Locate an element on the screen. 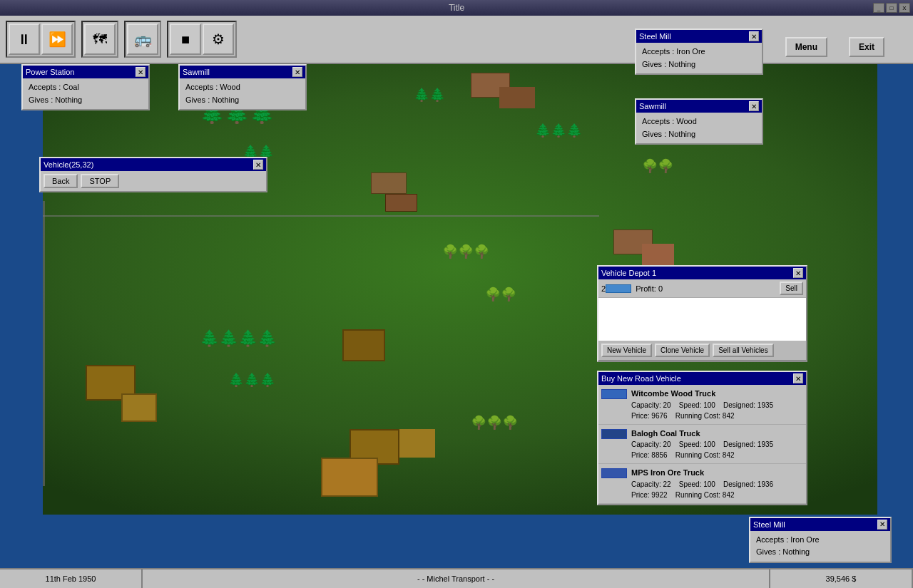 This screenshot has height=588, width=913. vehicle-name-2: MPS Iron Ore Truck is located at coordinates (702, 473).